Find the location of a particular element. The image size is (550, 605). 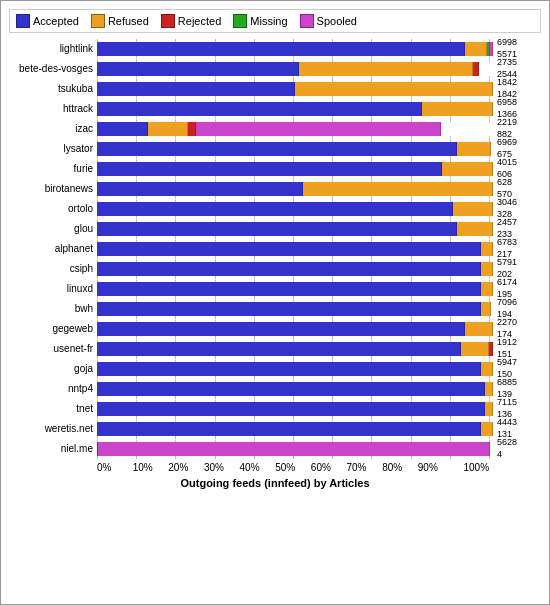

row-label: lysator is located at coordinates (53, 148).